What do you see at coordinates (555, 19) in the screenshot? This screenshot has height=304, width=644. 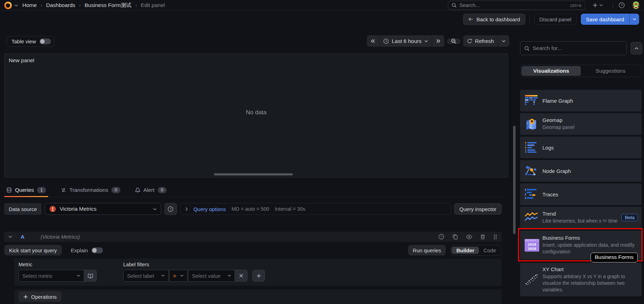 I see `discard-panel-button: Discard panel` at bounding box center [555, 19].